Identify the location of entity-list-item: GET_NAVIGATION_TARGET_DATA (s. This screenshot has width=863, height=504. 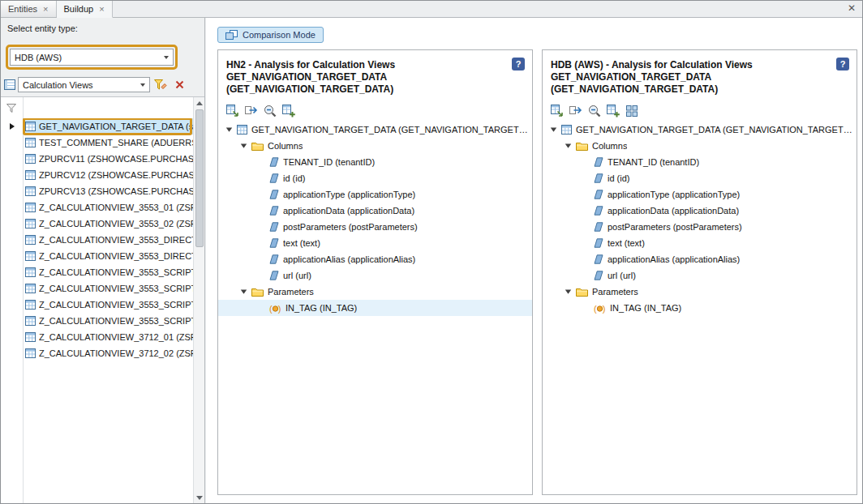
(97, 126).